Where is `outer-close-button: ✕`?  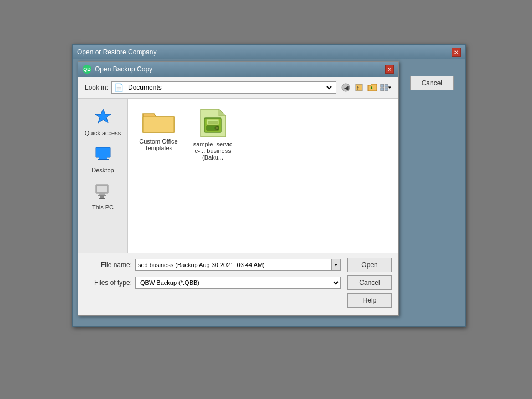
outer-close-button: ✕ is located at coordinates (456, 52).